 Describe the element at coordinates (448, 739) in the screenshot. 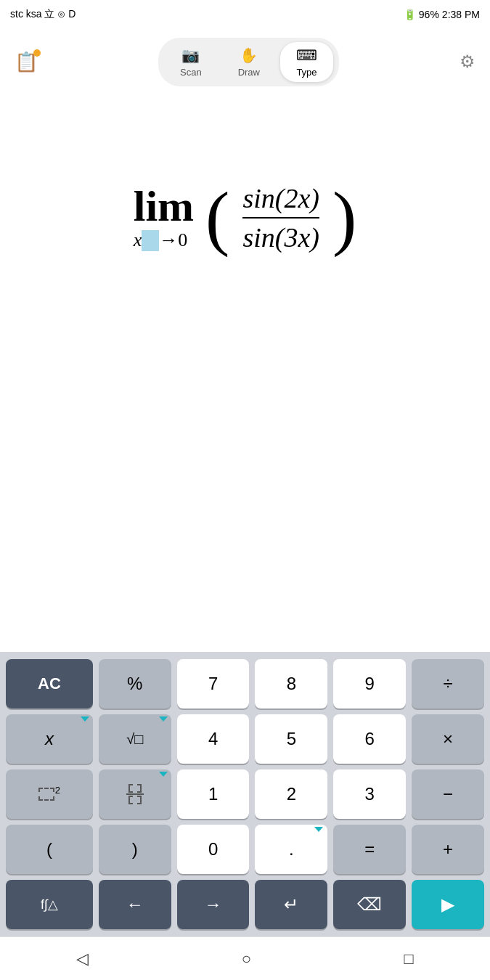

I see `key-multiply: ×` at that location.